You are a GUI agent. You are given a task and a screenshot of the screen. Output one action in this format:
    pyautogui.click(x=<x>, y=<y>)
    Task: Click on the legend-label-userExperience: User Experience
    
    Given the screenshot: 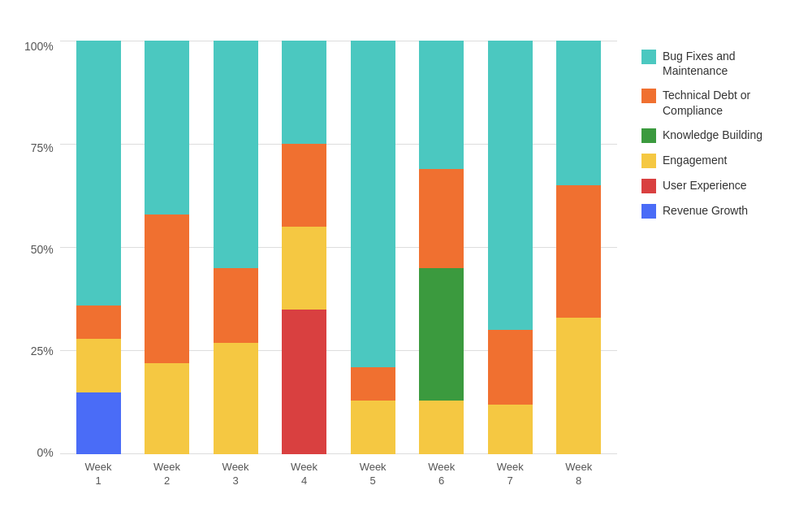 What is the action you would take?
    pyautogui.click(x=705, y=185)
    